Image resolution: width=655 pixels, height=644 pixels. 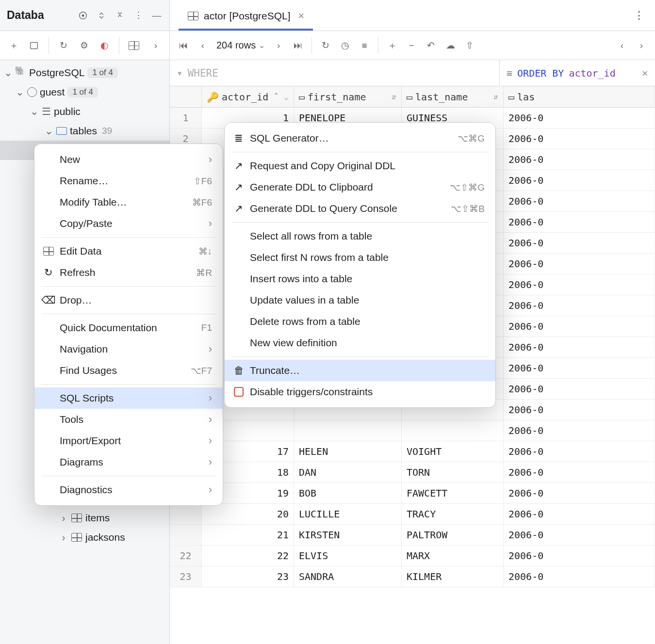 What do you see at coordinates (412, 535) in the screenshot?
I see `table-row: 21KIRSTENPALTROW2006-0` at bounding box center [412, 535].